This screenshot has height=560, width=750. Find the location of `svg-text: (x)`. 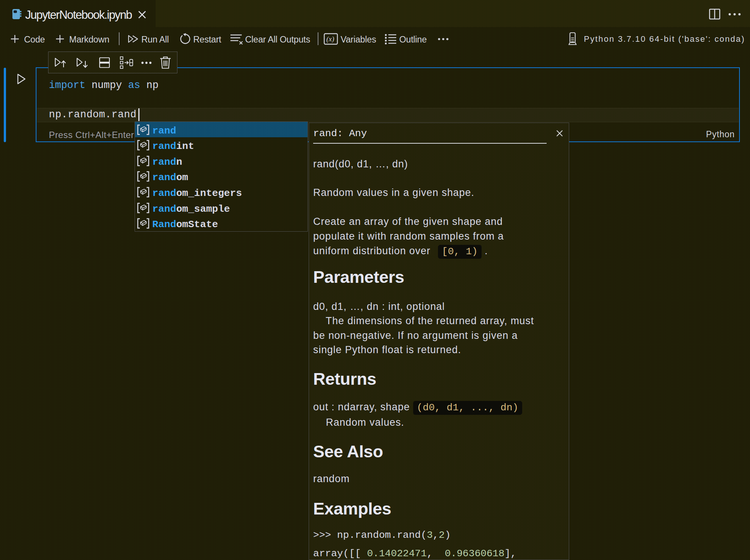

svg-text: (x) is located at coordinates (330, 39).